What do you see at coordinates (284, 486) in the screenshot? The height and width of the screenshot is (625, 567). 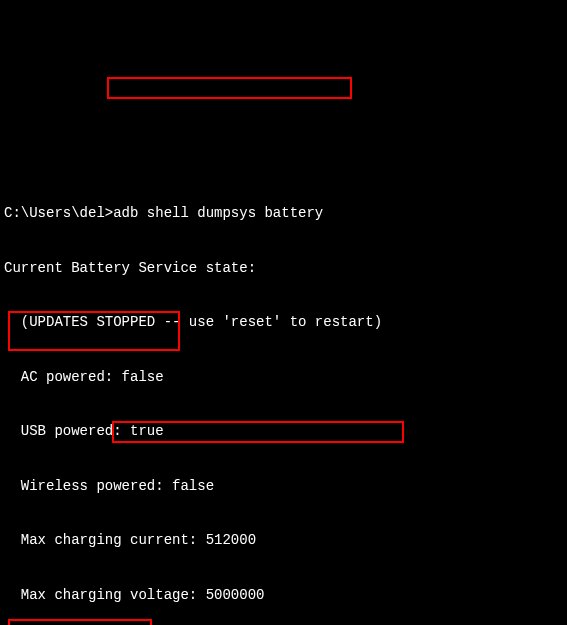 I see `output-line: Wireless powered: false` at bounding box center [284, 486].